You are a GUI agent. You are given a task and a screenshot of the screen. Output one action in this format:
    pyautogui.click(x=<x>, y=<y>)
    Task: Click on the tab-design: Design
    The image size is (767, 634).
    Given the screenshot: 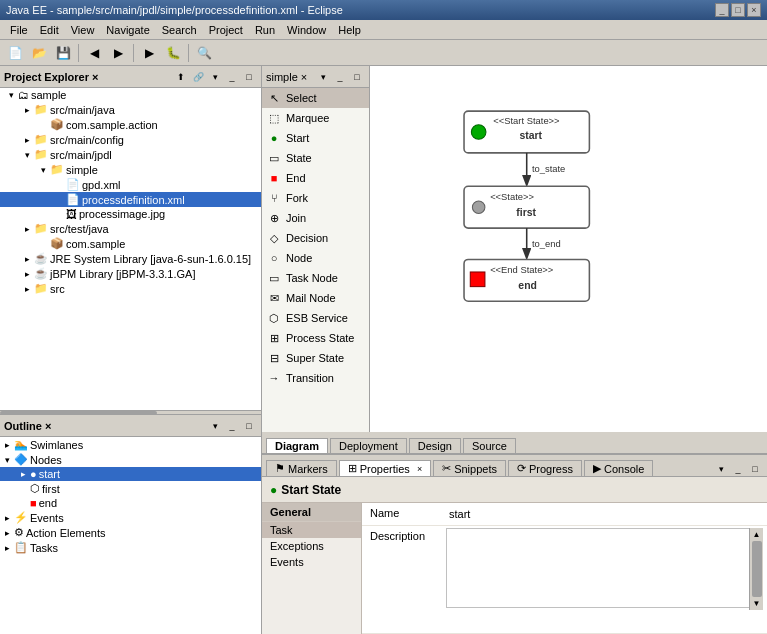 What is the action you would take?
    pyautogui.click(x=435, y=446)
    